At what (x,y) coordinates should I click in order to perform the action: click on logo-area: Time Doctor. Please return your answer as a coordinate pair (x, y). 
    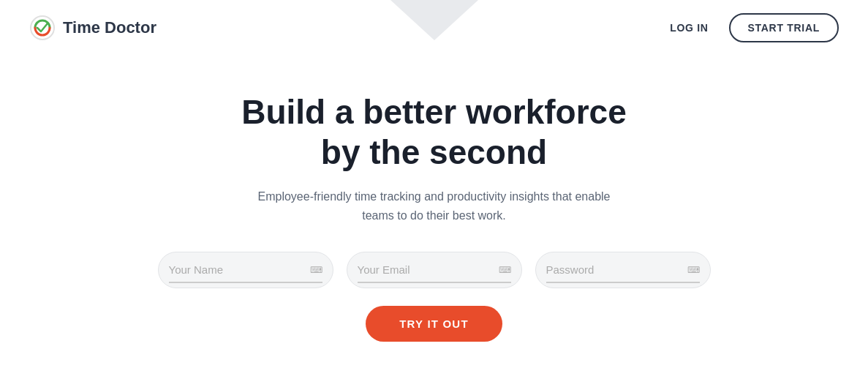
    Looking at the image, I should click on (93, 28).